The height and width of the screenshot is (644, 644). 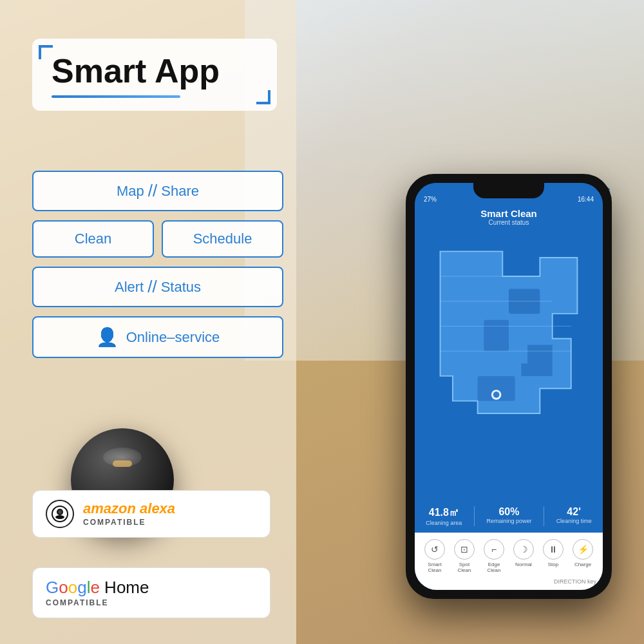 I want to click on map-share-button: Map // Share, so click(x=158, y=191).